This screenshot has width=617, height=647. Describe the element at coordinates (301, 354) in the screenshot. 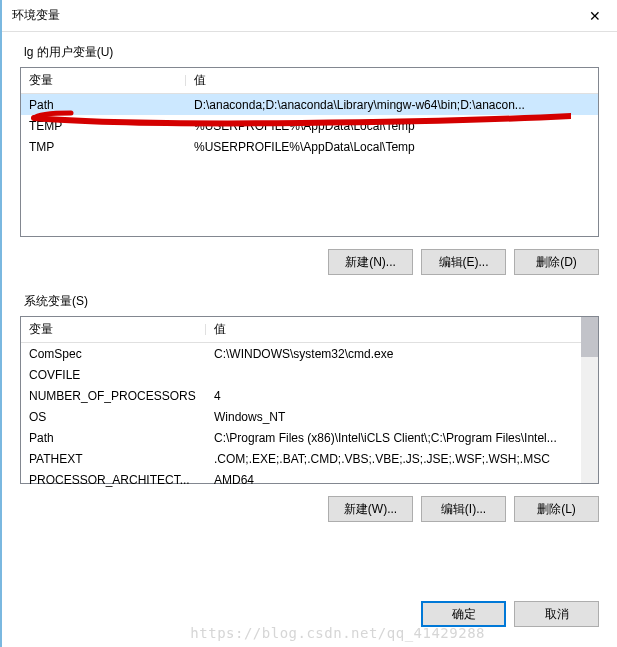

I see `list-item: ComSpec C:\WINDOWS\system32\cmd.exe` at that location.